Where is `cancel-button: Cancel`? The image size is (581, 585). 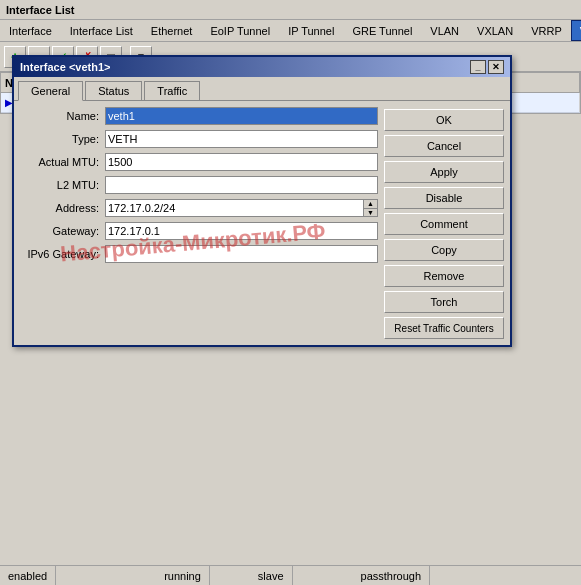
cancel-button: Cancel is located at coordinates (444, 146).